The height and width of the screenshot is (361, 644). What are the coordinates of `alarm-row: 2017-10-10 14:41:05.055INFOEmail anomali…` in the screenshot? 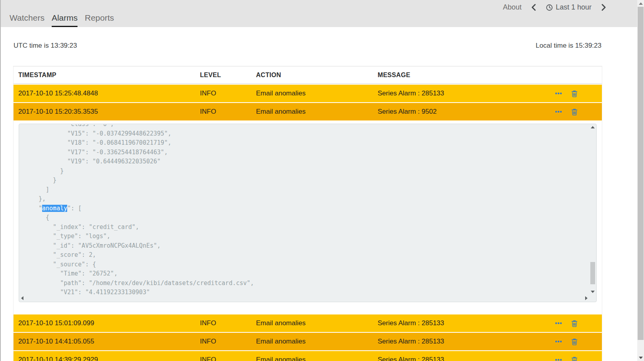 It's located at (308, 342).